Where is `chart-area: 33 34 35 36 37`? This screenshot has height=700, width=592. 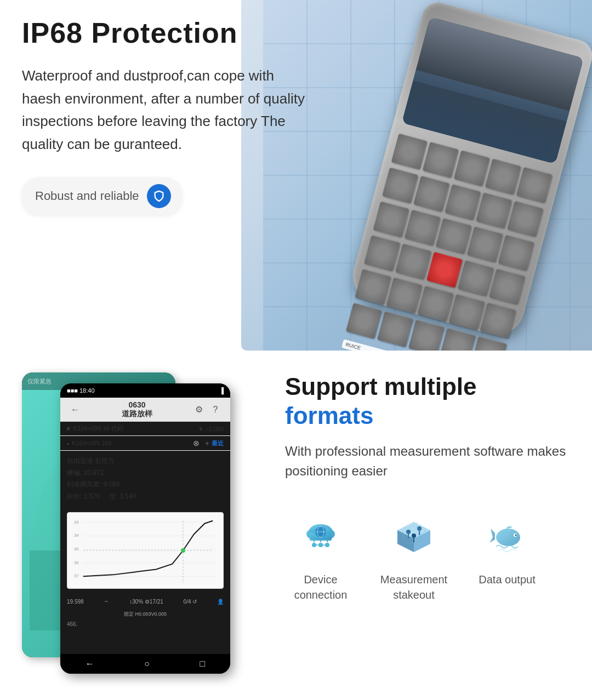
chart-area: 33 34 35 36 37 is located at coordinates (145, 550).